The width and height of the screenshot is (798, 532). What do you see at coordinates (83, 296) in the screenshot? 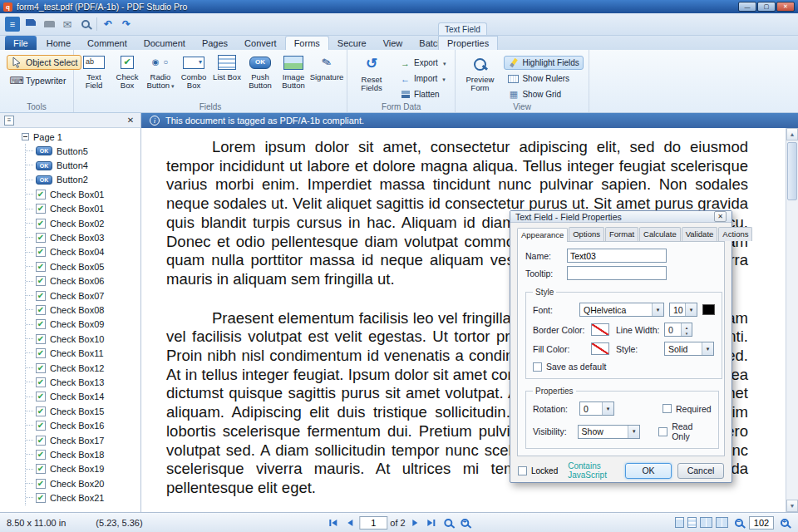
I see `tree-item: Check Box07` at bounding box center [83, 296].